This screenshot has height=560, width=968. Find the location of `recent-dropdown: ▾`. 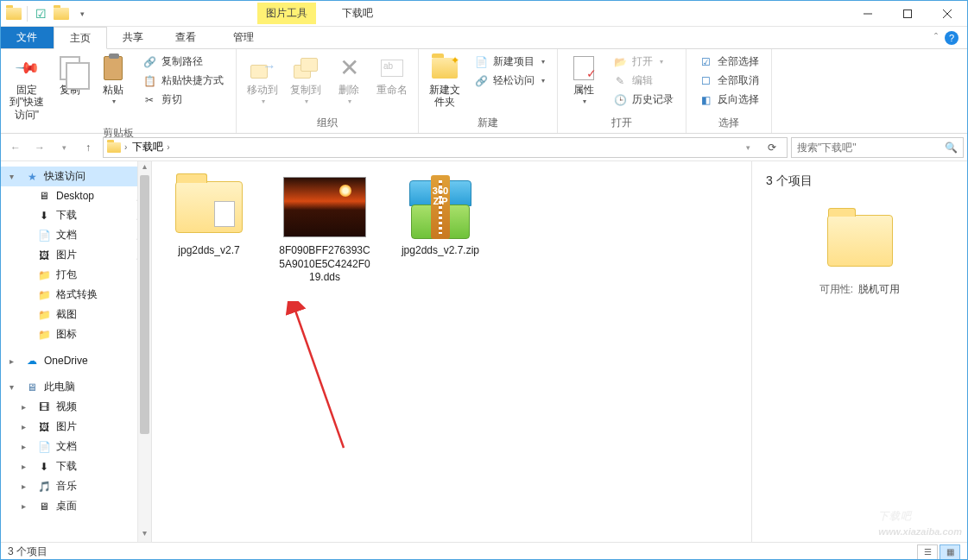

recent-dropdown: ▾ is located at coordinates (64, 148).